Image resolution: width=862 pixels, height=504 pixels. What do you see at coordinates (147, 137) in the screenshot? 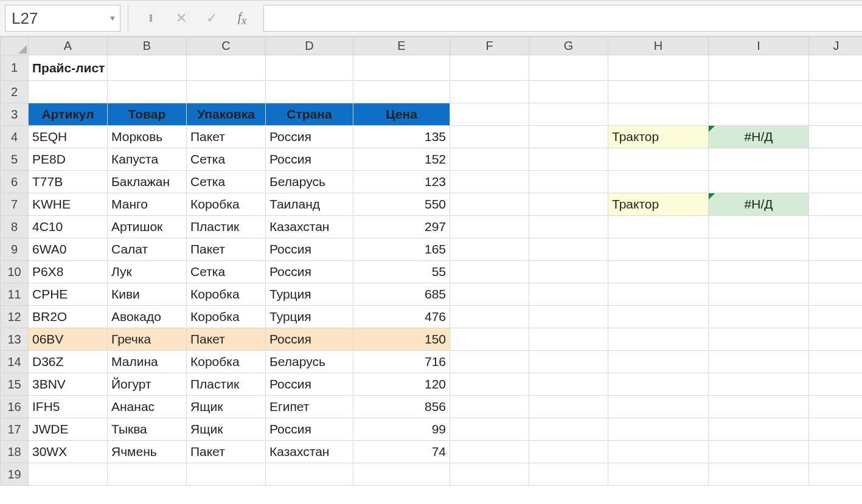
I see `table-cell: Морковь` at bounding box center [147, 137].